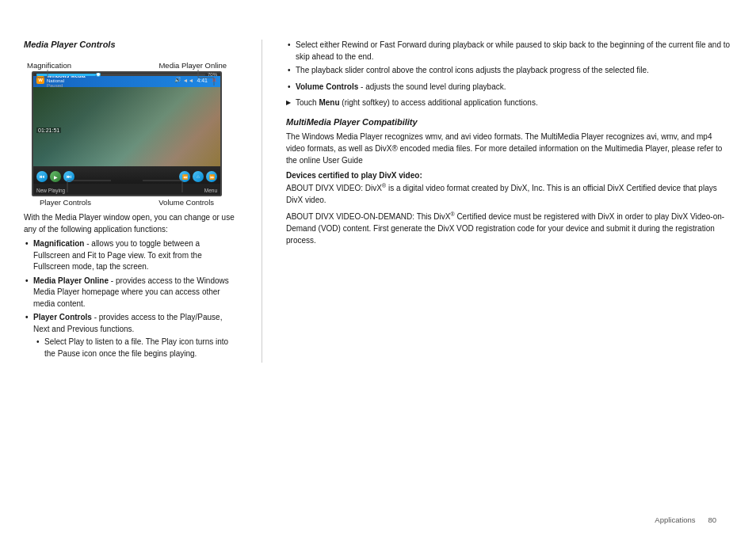 This screenshot has height=540, width=756. Describe the element at coordinates (509, 51) in the screenshot. I see `right-bullet-rewind: Select either Rewind or Fast Forward dur…` at that location.